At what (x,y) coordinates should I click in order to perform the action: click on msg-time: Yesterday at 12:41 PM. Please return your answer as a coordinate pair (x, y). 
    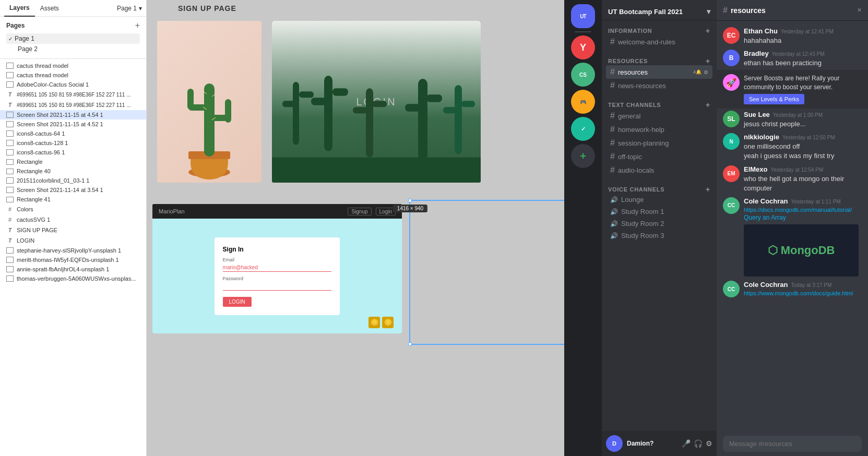
    Looking at the image, I should click on (807, 31).